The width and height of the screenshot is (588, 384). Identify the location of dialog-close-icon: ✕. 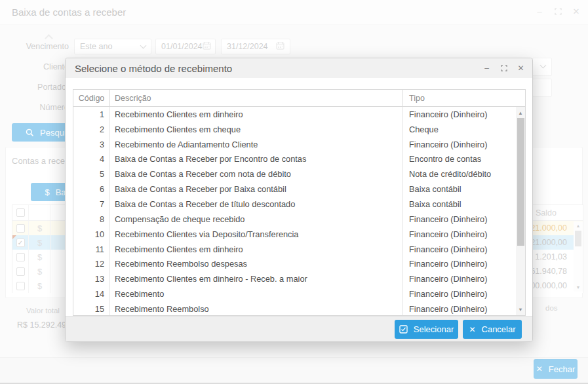
(520, 68).